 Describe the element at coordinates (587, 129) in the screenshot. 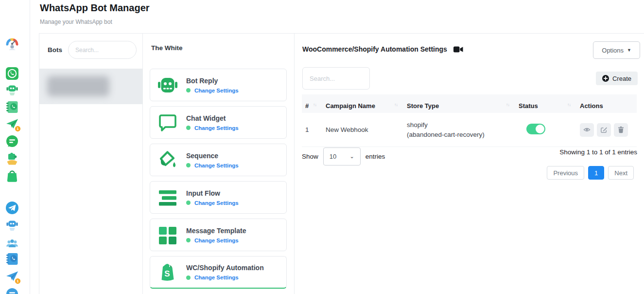

I see `eye-icon` at that location.